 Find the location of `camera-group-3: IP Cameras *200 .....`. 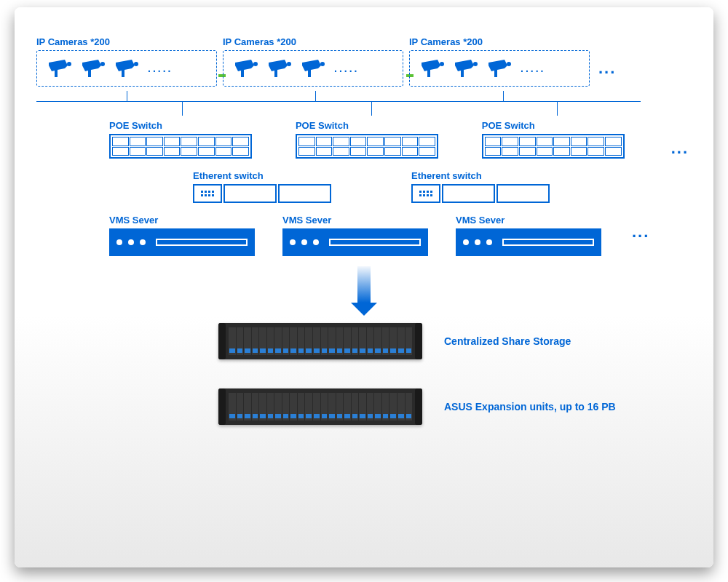

camera-group-3: IP Cameras *200 ..... is located at coordinates (499, 61).